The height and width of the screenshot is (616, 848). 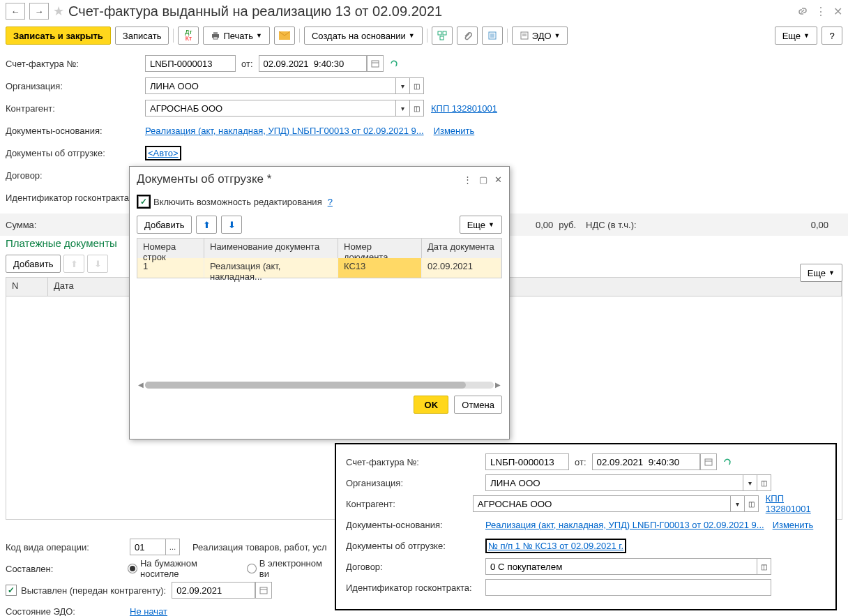 What do you see at coordinates (247, 64) in the screenshot?
I see `from-label: от:` at bounding box center [247, 64].